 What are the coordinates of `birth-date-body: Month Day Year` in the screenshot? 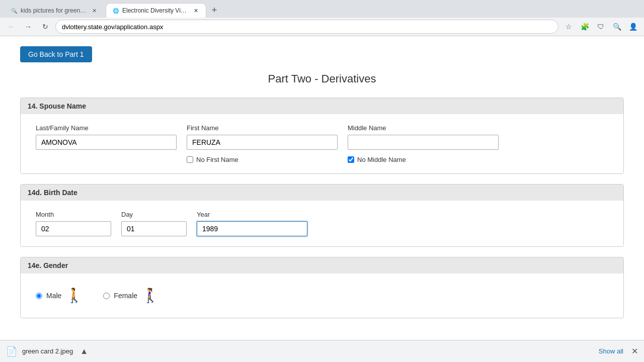 It's located at (322, 223).